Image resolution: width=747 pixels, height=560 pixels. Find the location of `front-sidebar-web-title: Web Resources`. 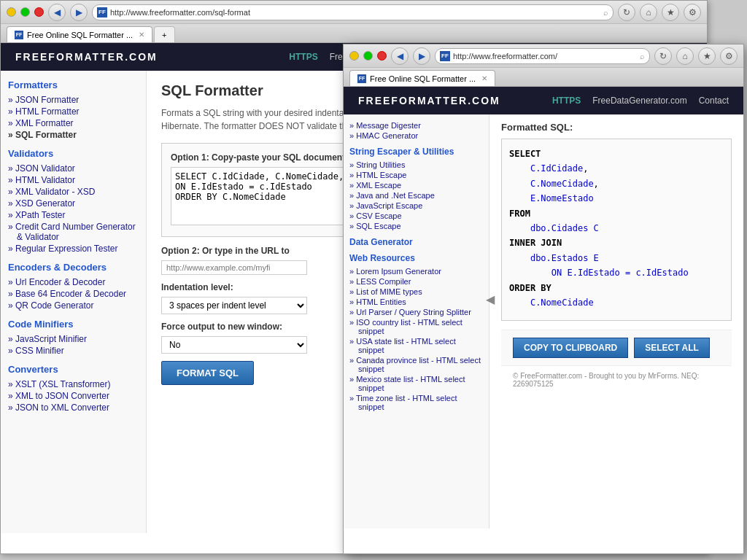

front-sidebar-web-title: Web Resources is located at coordinates (416, 258).